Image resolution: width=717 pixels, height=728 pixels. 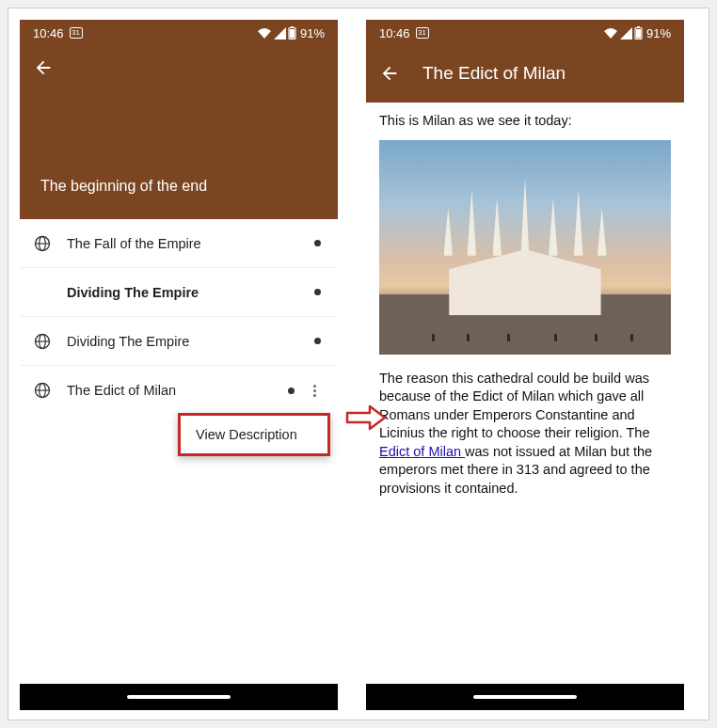 What do you see at coordinates (179, 133) in the screenshot?
I see `hero-header: The beginning of the end` at bounding box center [179, 133].